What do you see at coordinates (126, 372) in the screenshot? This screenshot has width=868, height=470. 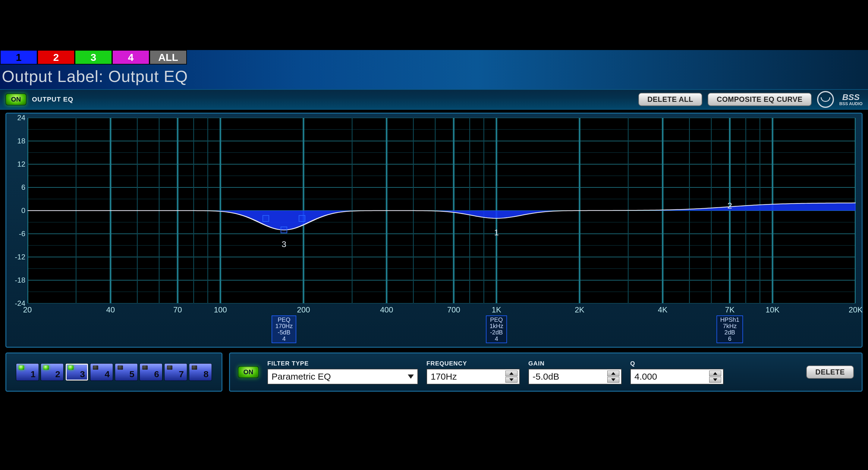 I see `bank-slot-5: 5` at bounding box center [126, 372].